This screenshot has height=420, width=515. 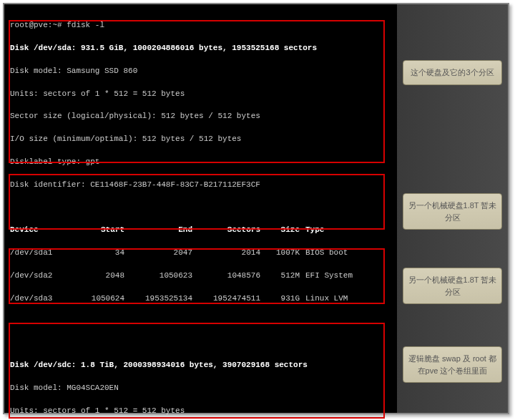 What do you see at coordinates (312, 230) in the screenshot?
I see `th-type: Type` at bounding box center [312, 230].